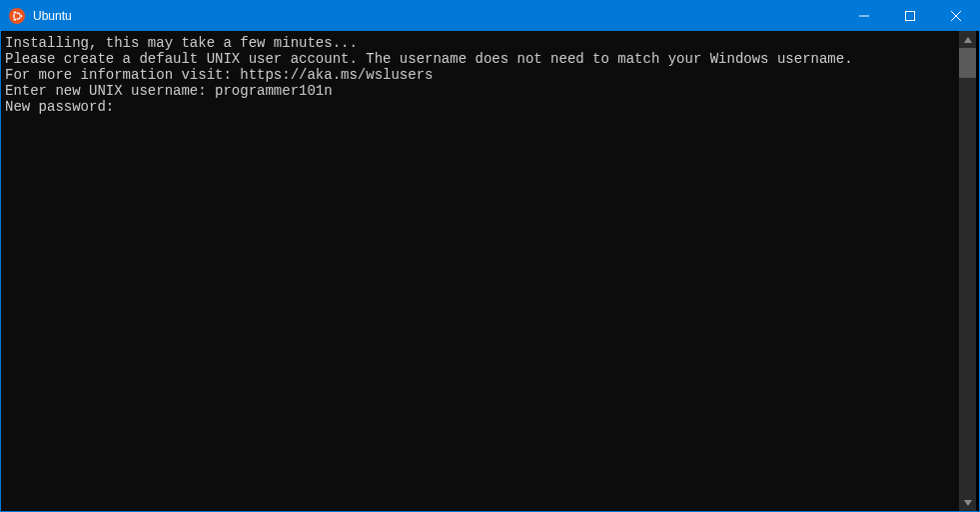  Describe the element at coordinates (490, 16) in the screenshot. I see `titlebar: Ubuntu` at that location.